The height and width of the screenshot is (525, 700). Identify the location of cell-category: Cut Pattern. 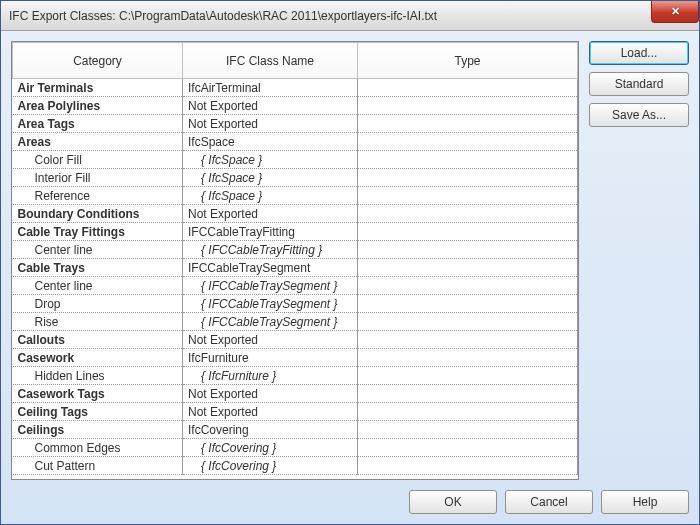
(98, 466).